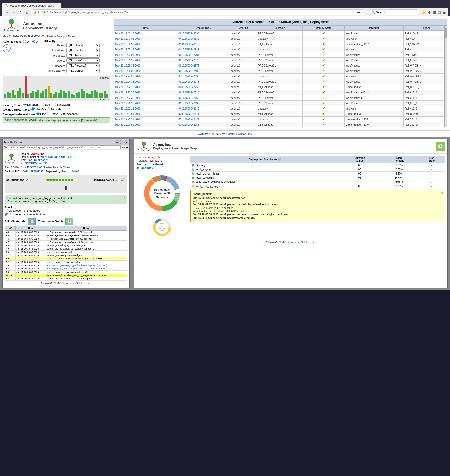 This screenshot has width=450, height=476. Describe the element at coordinates (239, 134) in the screenshot. I see `footer-link: A Better Solution, Inc.` at that location.